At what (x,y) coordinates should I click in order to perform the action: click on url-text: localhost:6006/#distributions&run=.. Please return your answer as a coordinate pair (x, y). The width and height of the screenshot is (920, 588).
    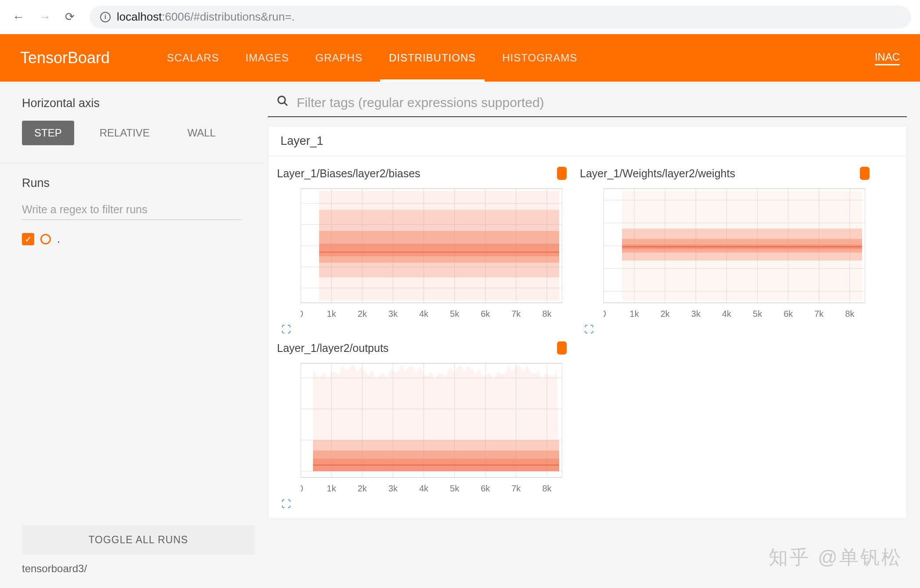
    Looking at the image, I should click on (205, 17).